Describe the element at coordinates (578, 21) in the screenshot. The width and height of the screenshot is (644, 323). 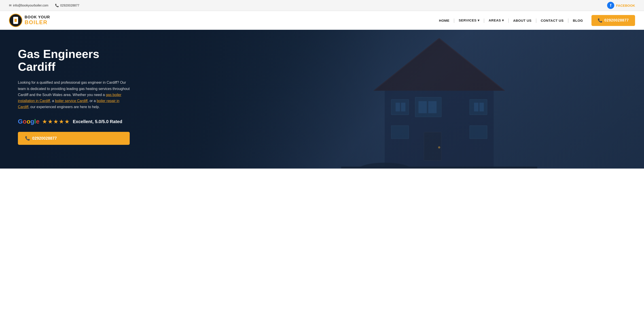
I see `nav-item-blog: BLOG` at that location.